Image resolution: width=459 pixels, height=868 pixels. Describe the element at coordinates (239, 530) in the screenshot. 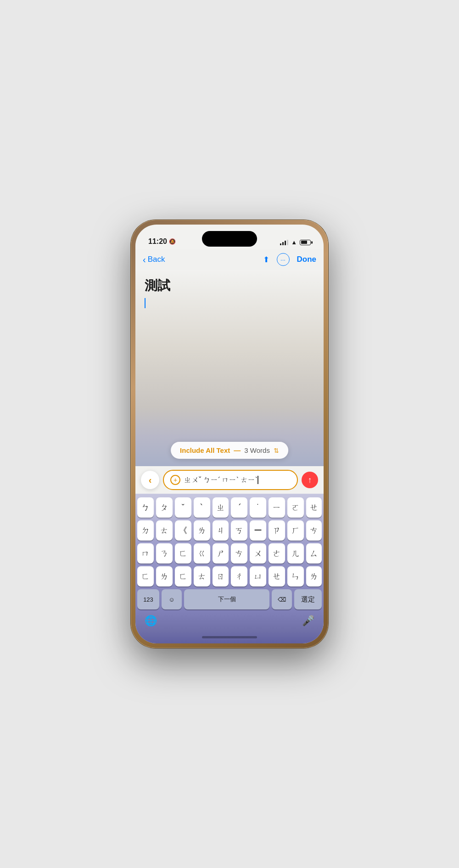

I see `key-k: ㄎ` at that location.